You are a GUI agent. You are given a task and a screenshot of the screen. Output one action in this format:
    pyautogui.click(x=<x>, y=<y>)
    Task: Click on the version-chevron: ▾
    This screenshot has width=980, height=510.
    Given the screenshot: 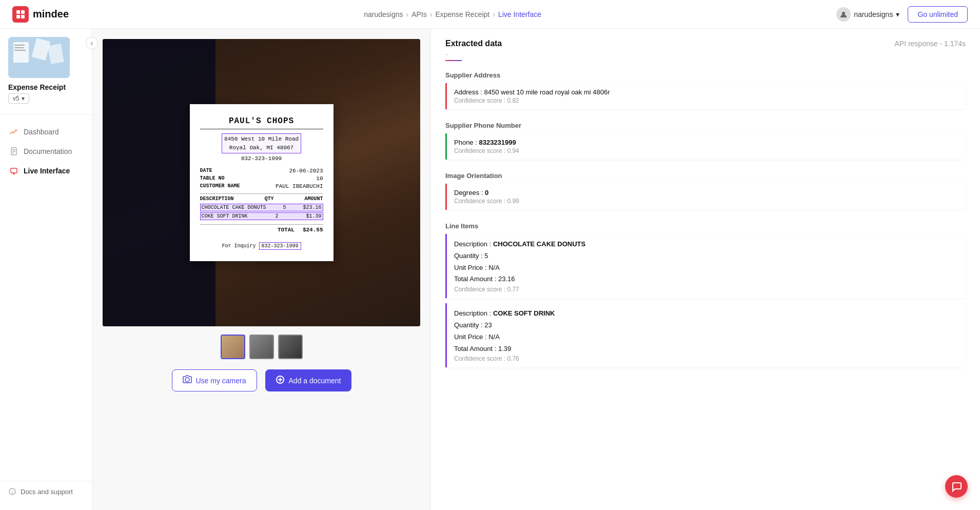 What is the action you would take?
    pyautogui.click(x=23, y=99)
    